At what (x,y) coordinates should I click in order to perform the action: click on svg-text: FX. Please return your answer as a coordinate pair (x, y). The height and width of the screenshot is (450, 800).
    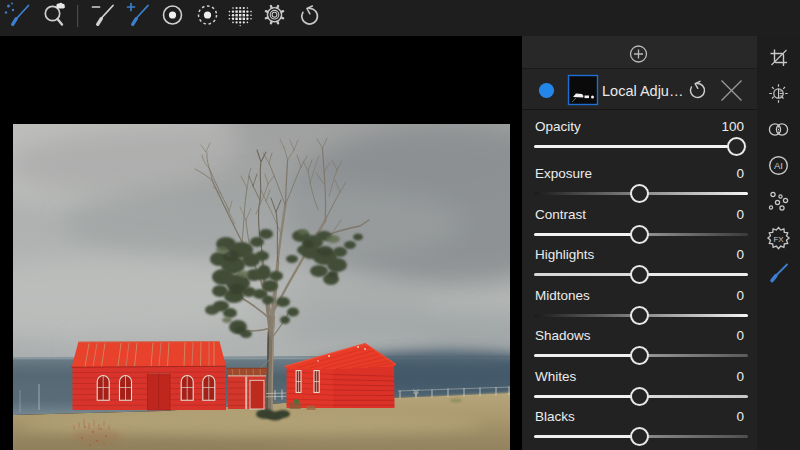
    Looking at the image, I should click on (778, 240).